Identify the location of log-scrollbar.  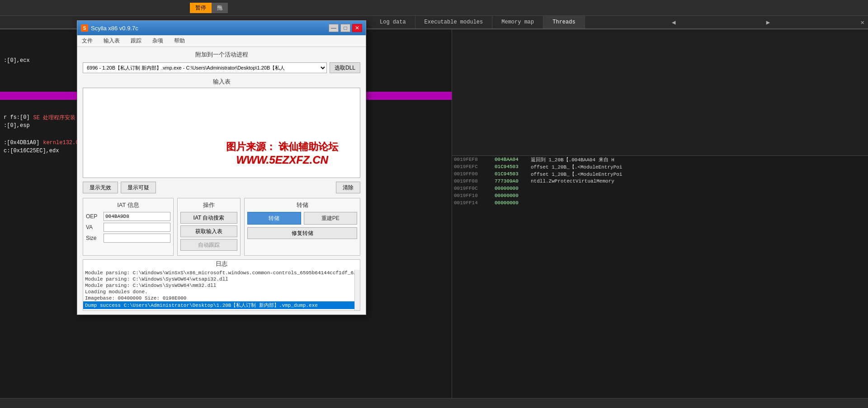
(357, 290).